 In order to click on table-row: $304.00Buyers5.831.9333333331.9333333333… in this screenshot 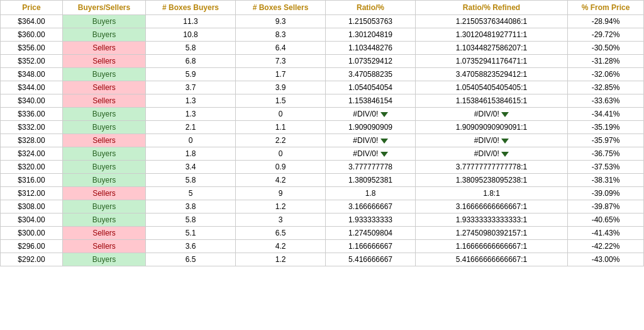, I will do `click(322, 220)`.